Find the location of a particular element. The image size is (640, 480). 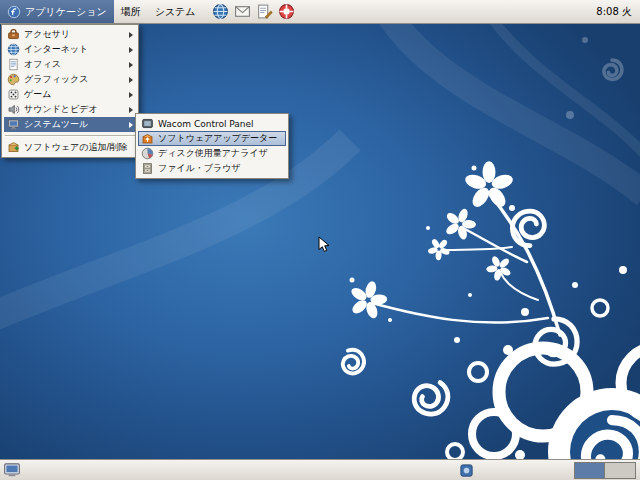

applications-menu-button: アプリケーション is located at coordinates (57, 12).